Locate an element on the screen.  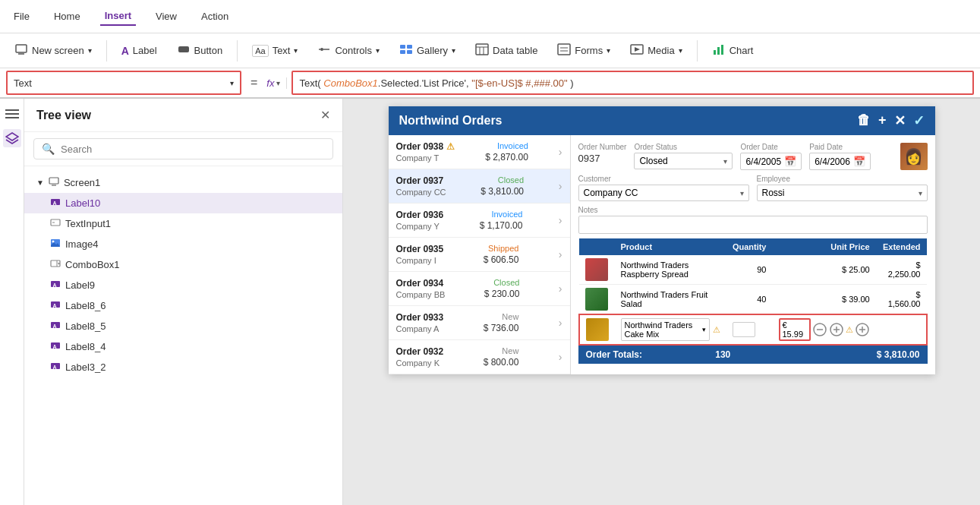
order-item-0938: Order 0938 ⚠ Company T Invoiced $ 2,870.… is located at coordinates (480, 152).